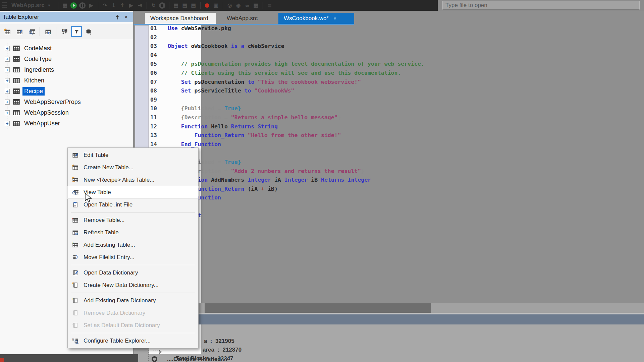 Image resolution: width=644 pixels, height=362 pixels. Describe the element at coordinates (316, 18) in the screenshot. I see `tab-wscookbook-active: WsCookbook.wo* ×` at that location.